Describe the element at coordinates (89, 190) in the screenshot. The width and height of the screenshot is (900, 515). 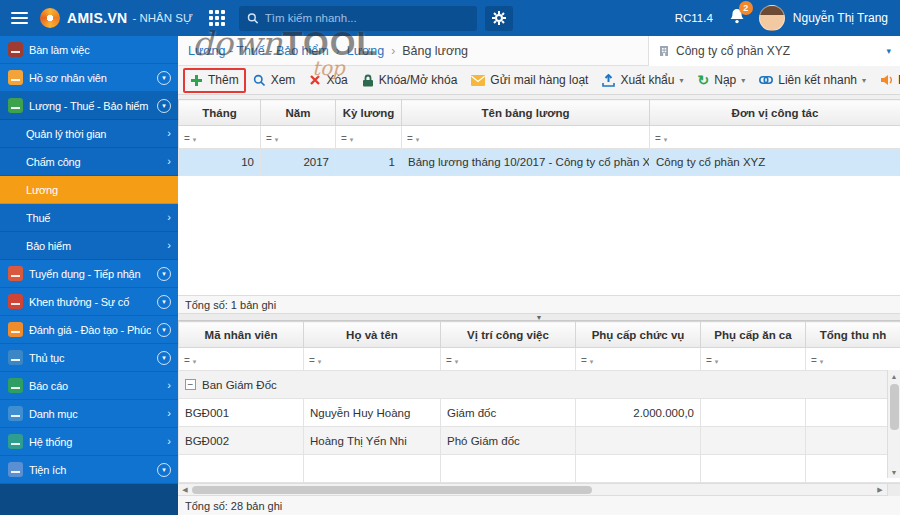
I see `sidebar-subitem-luong-active: Lương` at that location.